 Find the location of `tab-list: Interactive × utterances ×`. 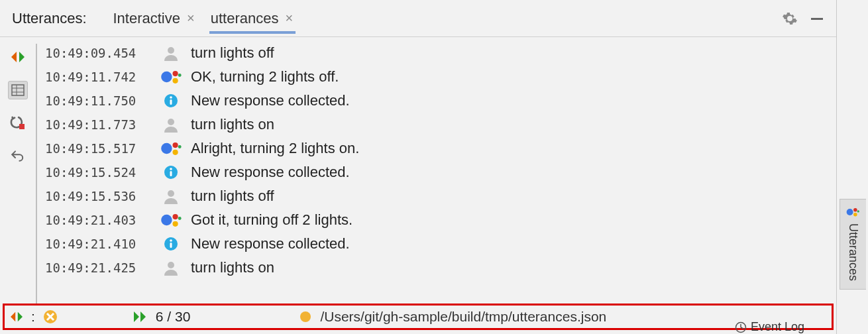

tab-list: Interactive × utterances × is located at coordinates (204, 19).